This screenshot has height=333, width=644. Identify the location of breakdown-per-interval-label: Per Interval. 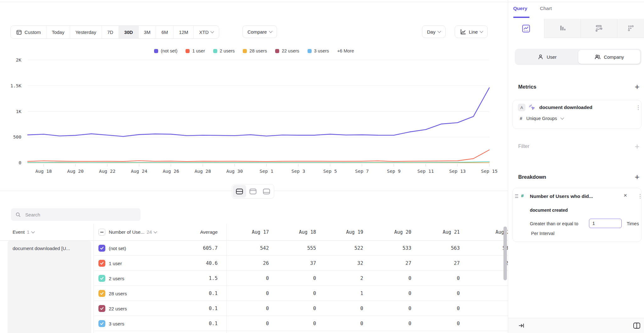
(543, 233).